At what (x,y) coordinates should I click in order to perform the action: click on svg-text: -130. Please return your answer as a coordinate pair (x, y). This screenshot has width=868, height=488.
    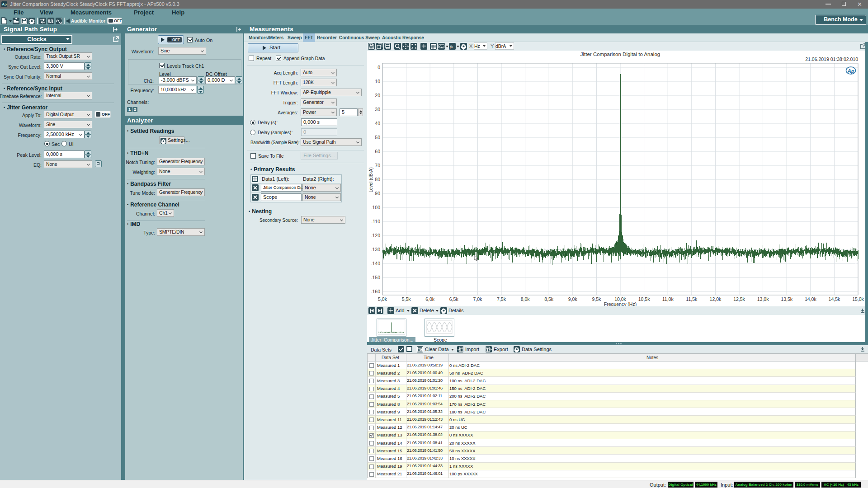
    Looking at the image, I should click on (375, 249).